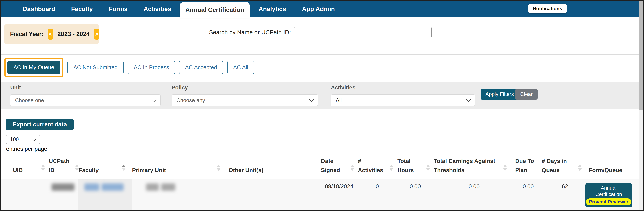 The height and width of the screenshot is (211, 644). What do you see at coordinates (160, 187) in the screenshot?
I see `redacted-primary-unit` at bounding box center [160, 187].